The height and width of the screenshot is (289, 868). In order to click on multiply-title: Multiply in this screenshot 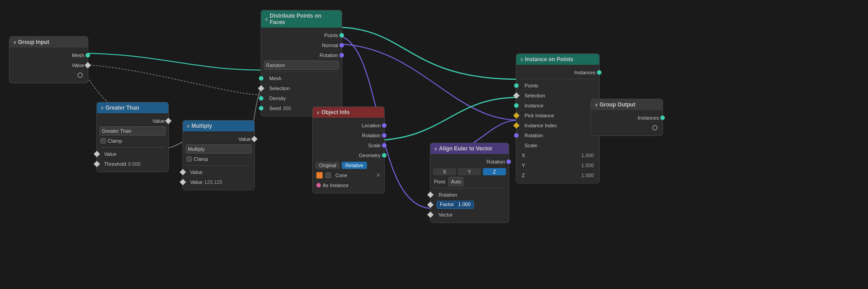, I will do `click(202, 126)`.